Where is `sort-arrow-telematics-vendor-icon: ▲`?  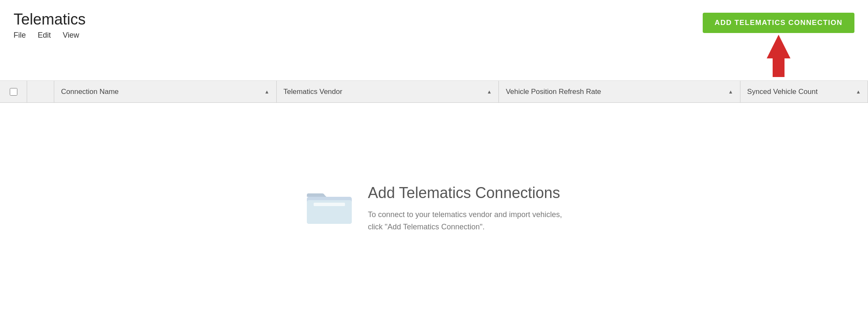
sort-arrow-telematics-vendor-icon: ▲ is located at coordinates (490, 92).